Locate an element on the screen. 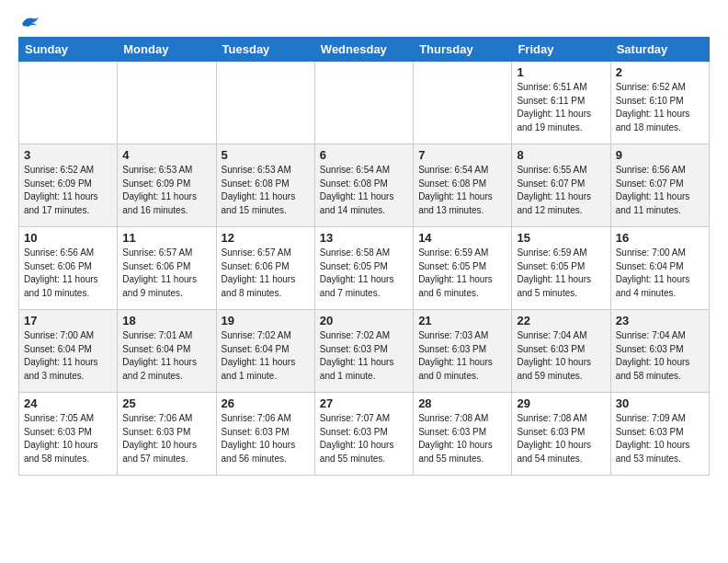 The height and width of the screenshot is (563, 728). day-info: Sunrise: 7:01 AMSunset: 6:04 PMDaylight:… is located at coordinates (166, 356).